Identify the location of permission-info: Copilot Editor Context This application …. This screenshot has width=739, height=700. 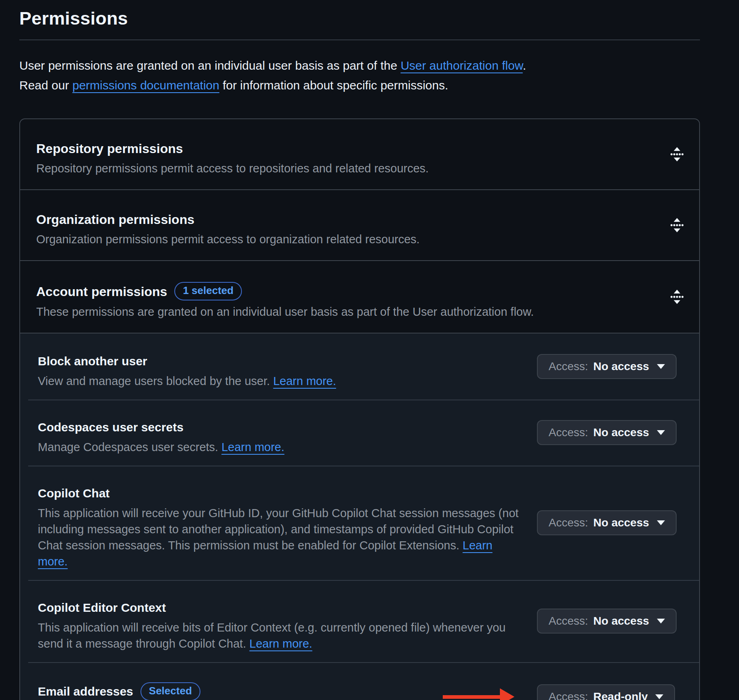
(287, 621).